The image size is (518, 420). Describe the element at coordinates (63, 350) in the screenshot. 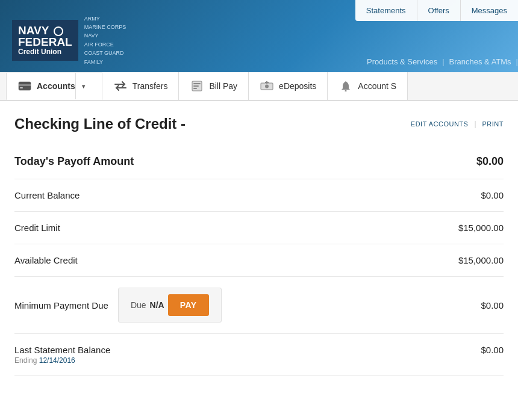

I see `last-statement-label: Last Statement Balance` at that location.